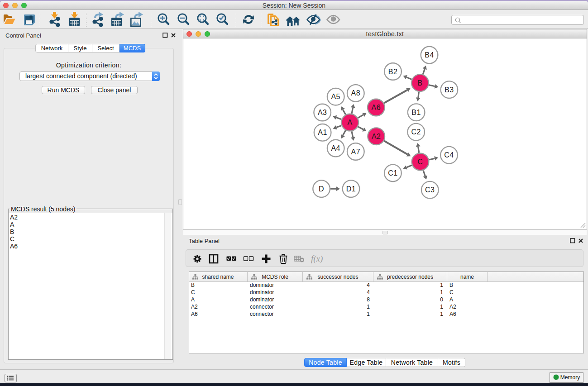  I want to click on svg-text: C4, so click(449, 155).